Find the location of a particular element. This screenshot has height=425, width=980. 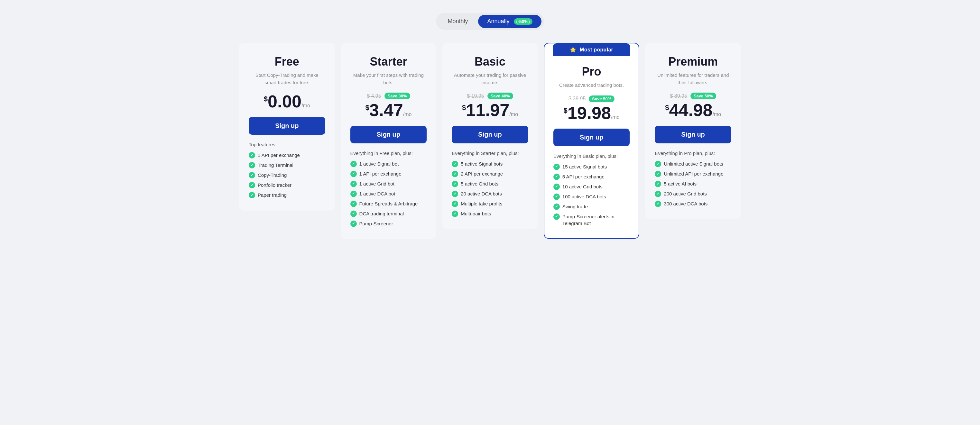

plan-name: Premium is located at coordinates (693, 62).